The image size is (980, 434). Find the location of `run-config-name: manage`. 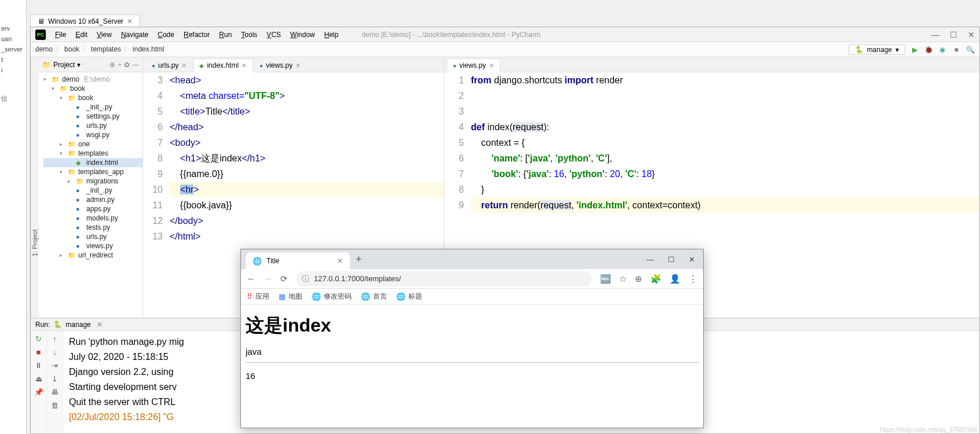

run-config-name: manage is located at coordinates (78, 325).